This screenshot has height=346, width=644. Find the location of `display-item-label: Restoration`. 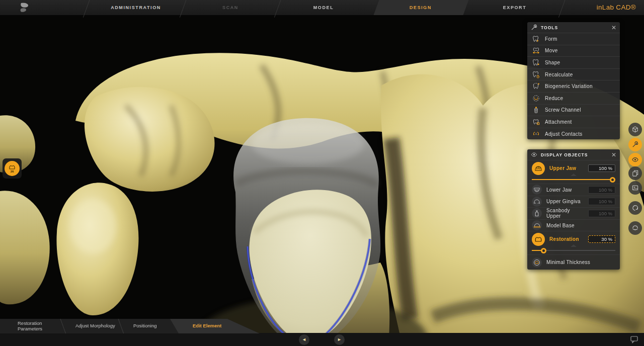

display-item-label: Restoration is located at coordinates (567, 239).